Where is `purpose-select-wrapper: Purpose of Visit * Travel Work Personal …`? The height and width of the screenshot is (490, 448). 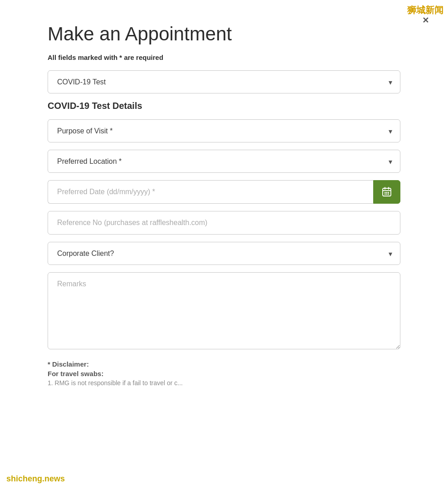 purpose-select-wrapper: Purpose of Visit * Travel Work Personal … is located at coordinates (224, 131).